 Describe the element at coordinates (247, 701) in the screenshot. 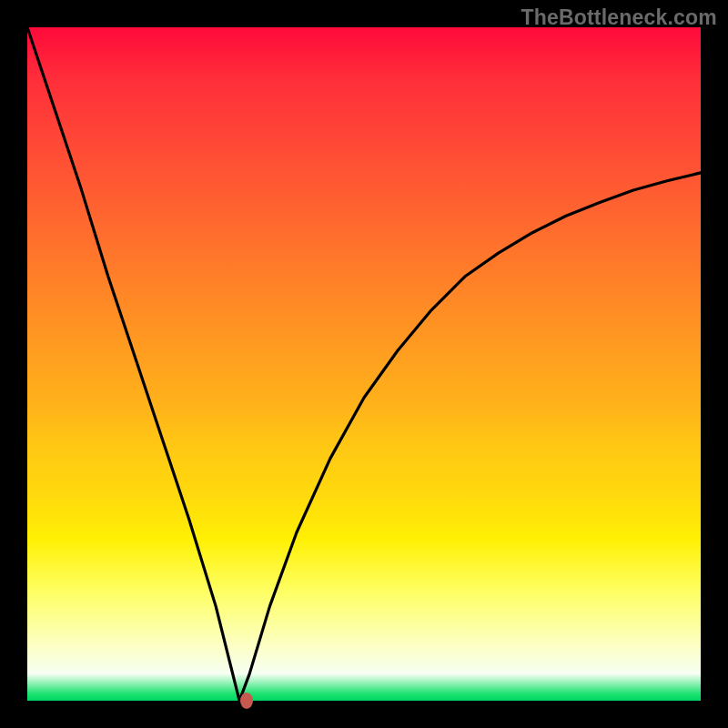

I see `optimum-marker` at that location.